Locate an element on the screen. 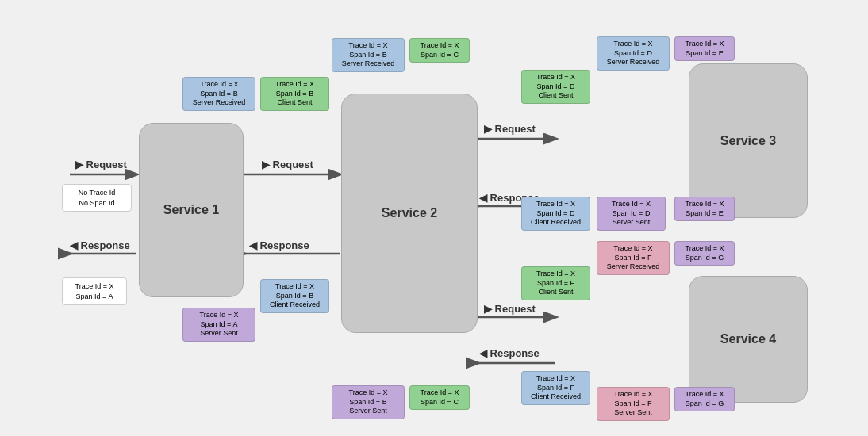  s1-server-received: Trace Id = xSpan Id = BServer Received is located at coordinates (219, 94).